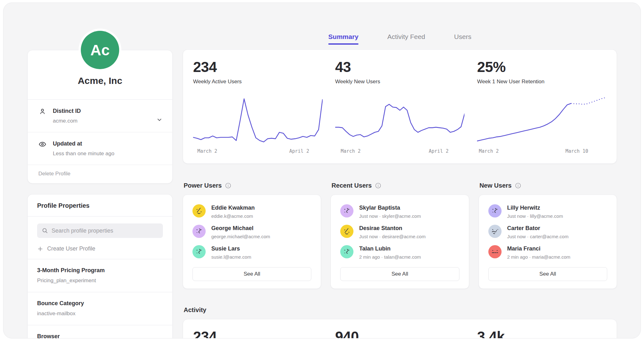  Describe the element at coordinates (258, 67) in the screenshot. I see `stat-value: 234` at that location.